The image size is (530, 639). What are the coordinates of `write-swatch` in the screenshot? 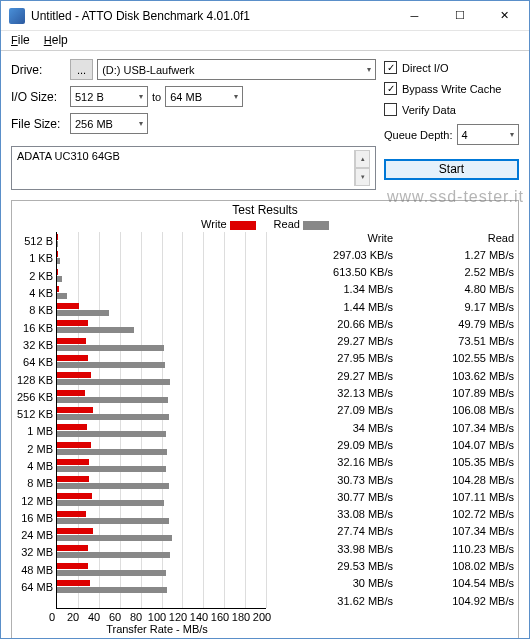 It's located at (243, 226).